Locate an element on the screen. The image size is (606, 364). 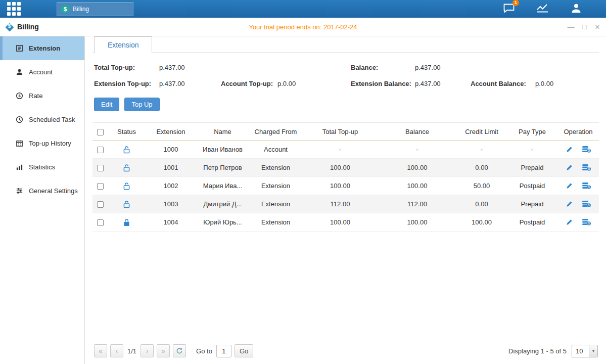
goto-page-input is located at coordinates (224, 351).